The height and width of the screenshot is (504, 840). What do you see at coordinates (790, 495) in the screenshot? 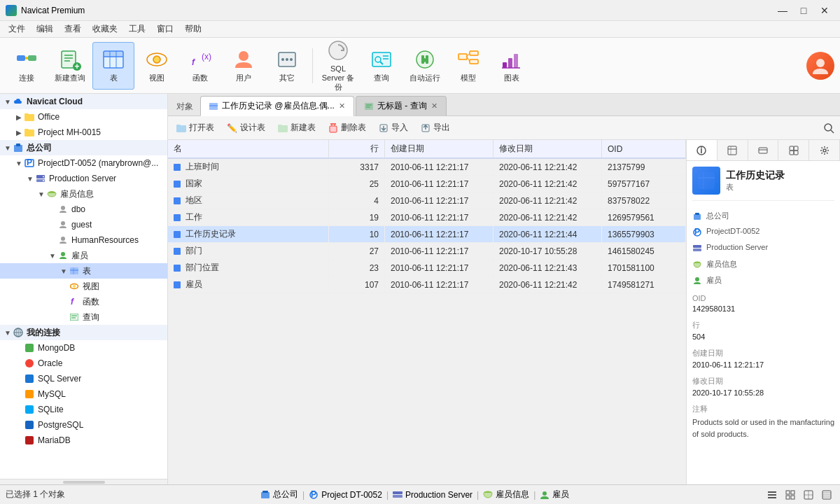
I see `status-view-grid` at bounding box center [790, 495].